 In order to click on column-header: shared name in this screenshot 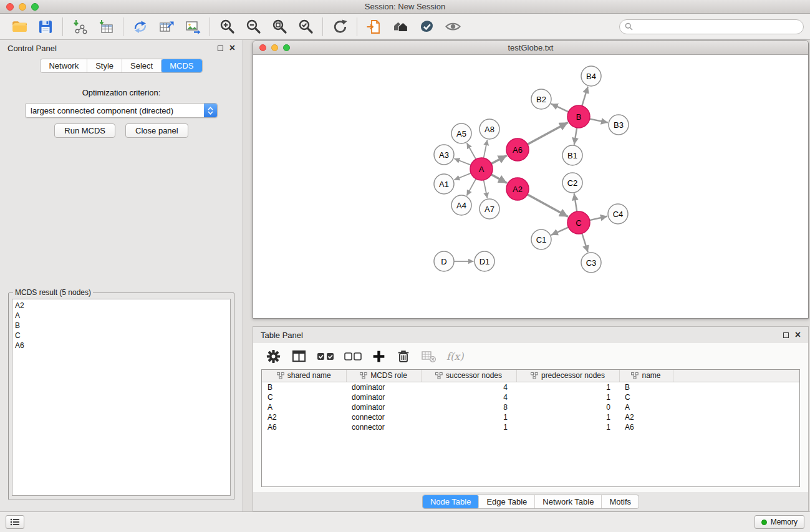, I will do `click(304, 375)`.